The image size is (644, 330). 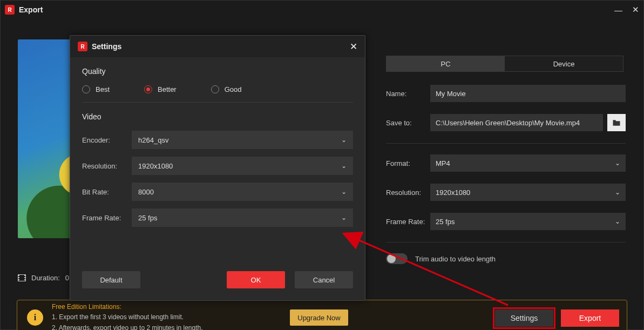 What do you see at coordinates (111, 280) in the screenshot?
I see `default-button: Default` at bounding box center [111, 280].